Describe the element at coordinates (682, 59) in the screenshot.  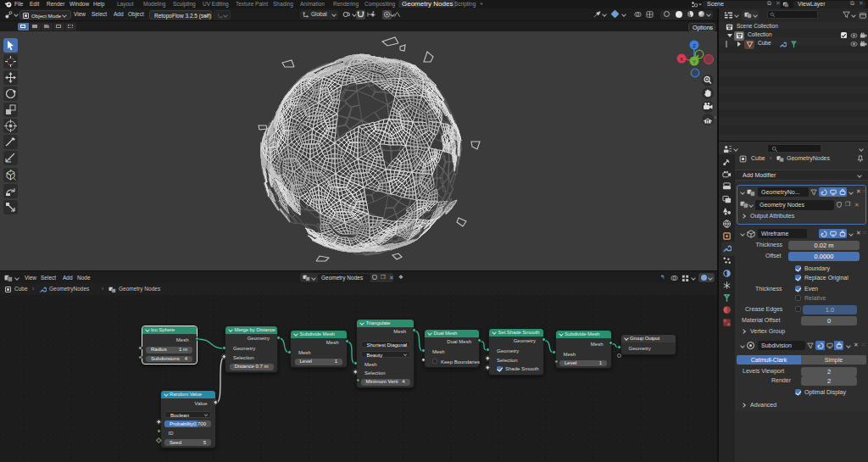
I see `svg-text: X` at that location.